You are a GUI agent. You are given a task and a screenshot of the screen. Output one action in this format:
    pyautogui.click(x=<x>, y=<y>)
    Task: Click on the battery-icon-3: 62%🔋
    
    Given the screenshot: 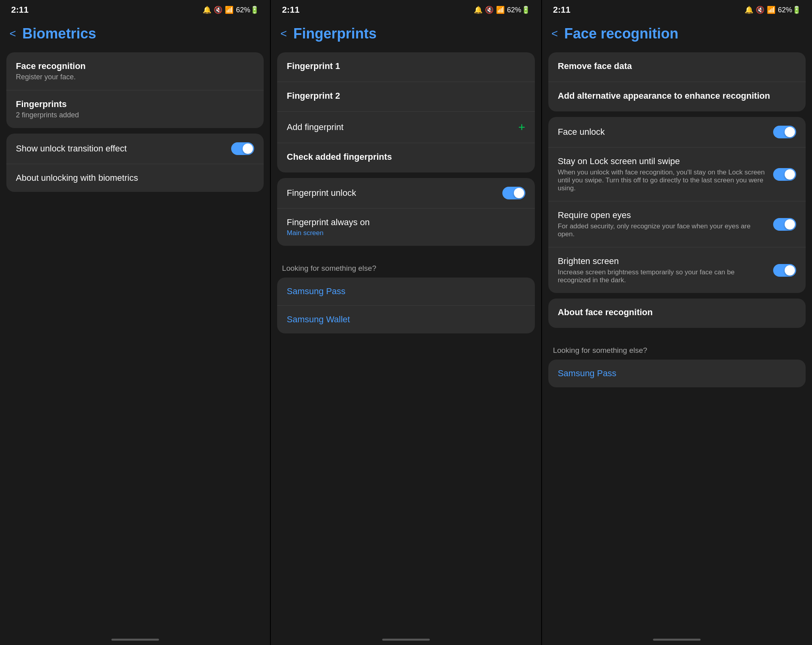 What is the action you would take?
    pyautogui.click(x=789, y=10)
    